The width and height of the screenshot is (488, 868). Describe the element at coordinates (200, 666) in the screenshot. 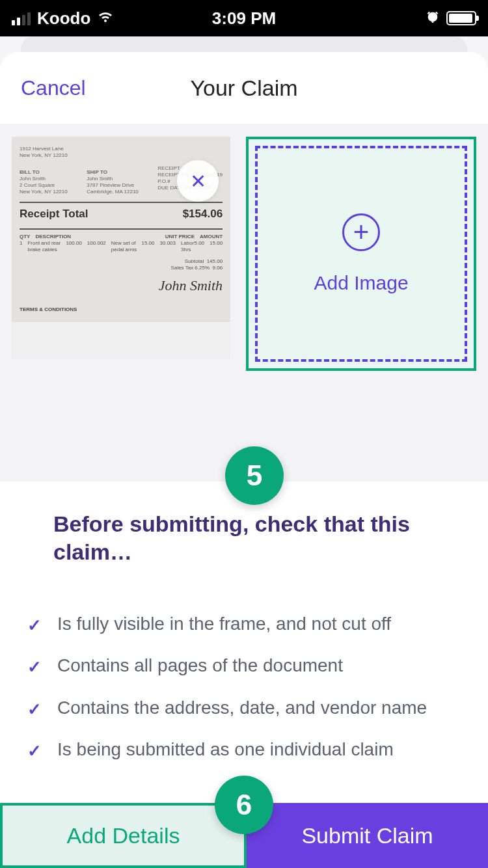

I see `checklist-item-text: Contains all pages of the document` at that location.